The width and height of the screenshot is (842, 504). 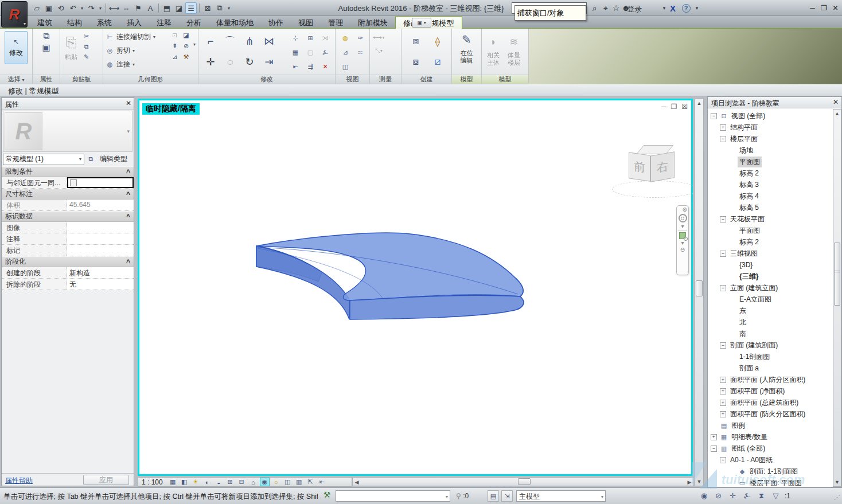 I want to click on tree-item: ▭楼层平面: 平面图, so click(x=770, y=482).